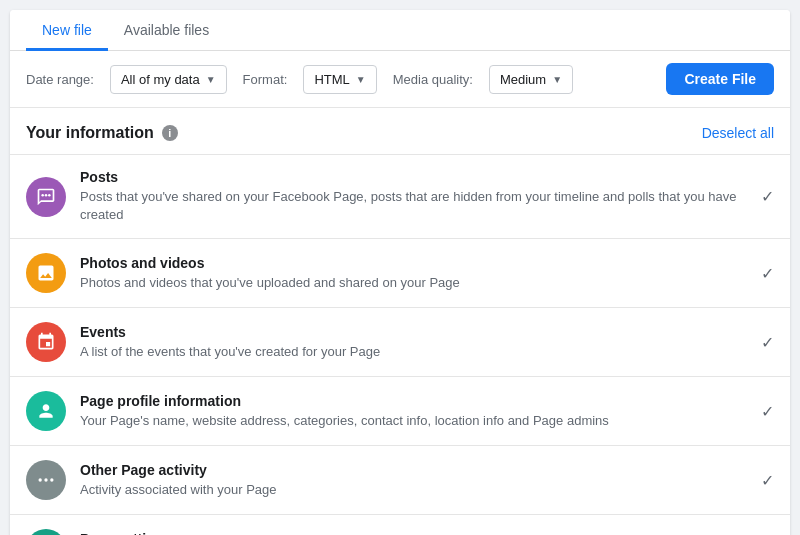  I want to click on list-item: Photos and videos Photos and videos that…, so click(400, 274).